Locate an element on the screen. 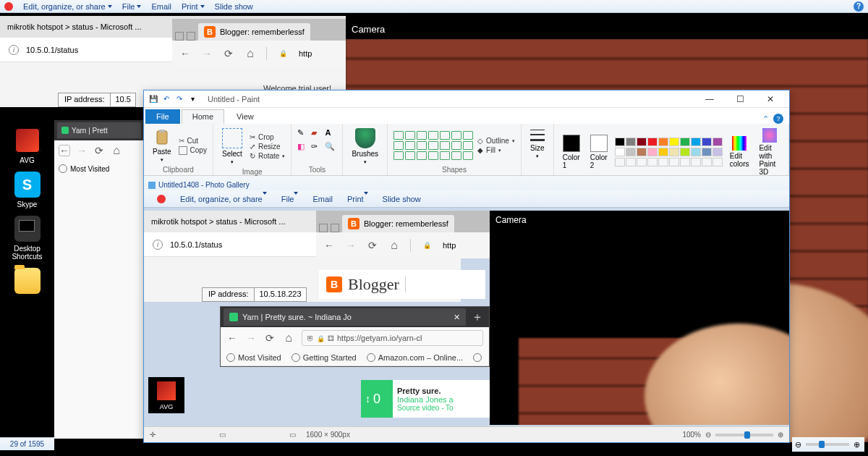  bookmark-more is located at coordinates (477, 358).